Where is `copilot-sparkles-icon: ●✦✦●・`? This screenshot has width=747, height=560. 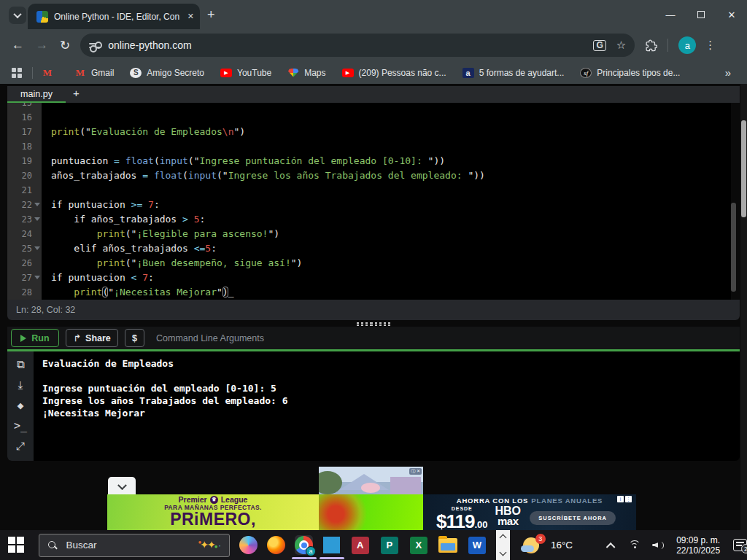 copilot-sparkles-icon: ●✦✦●・ is located at coordinates (209, 545).